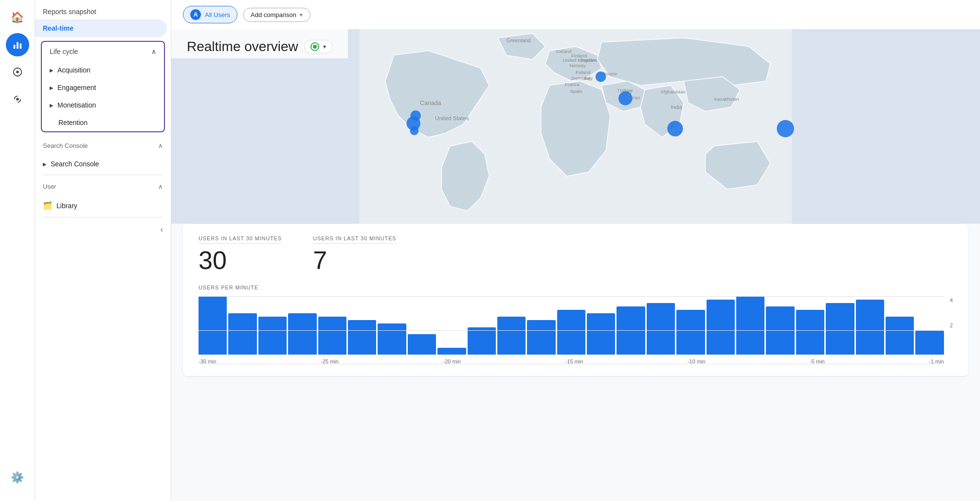  I want to click on stat-label-0: USERS IN LAST 30 MINUTES, so click(240, 238).